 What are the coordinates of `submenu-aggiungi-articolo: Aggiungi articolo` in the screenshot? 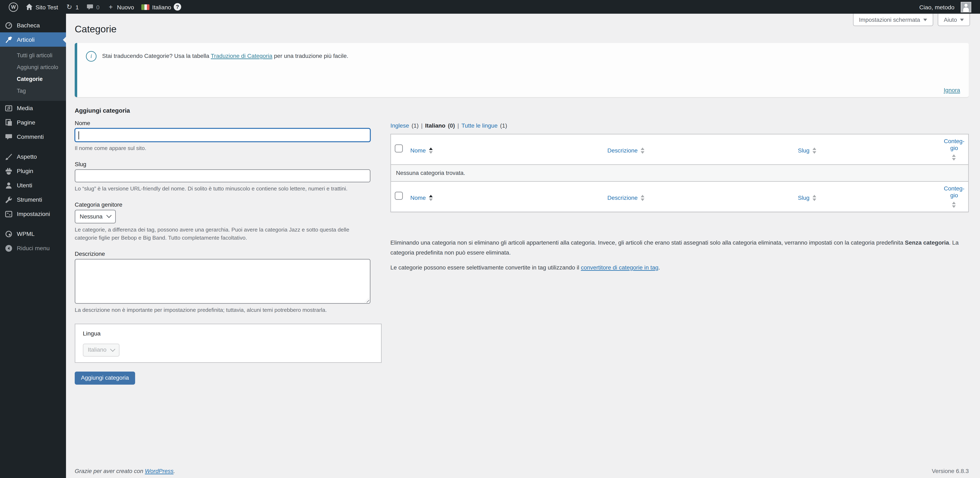 It's located at (33, 67).